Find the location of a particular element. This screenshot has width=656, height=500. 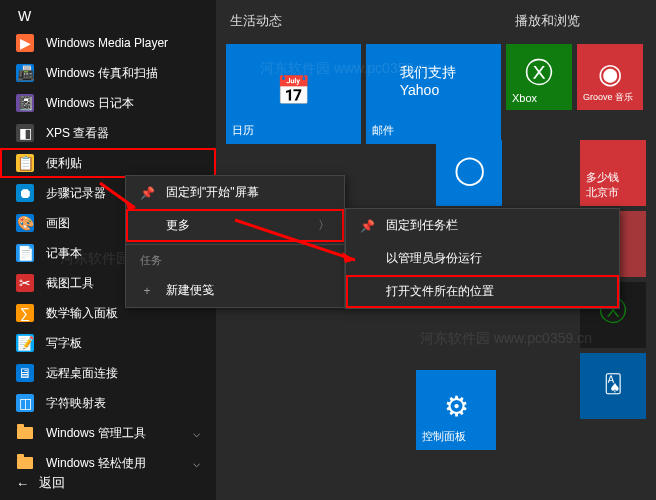

tile-label: 邮件 is located at coordinates (434, 130).